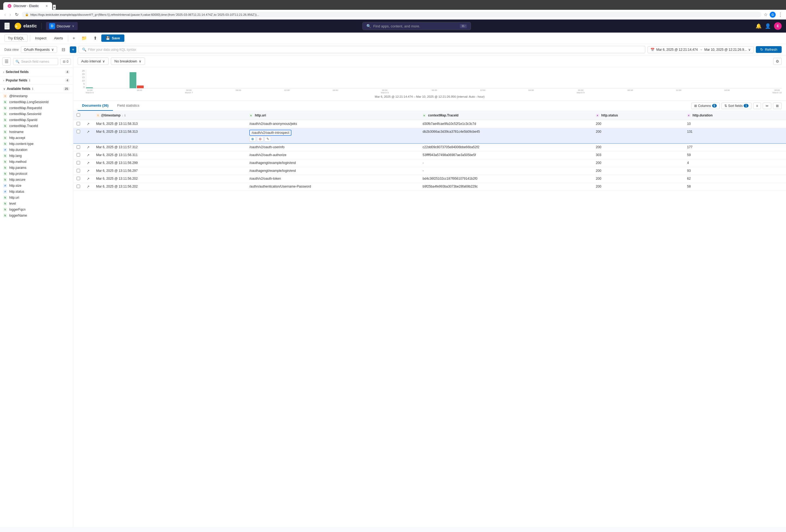  Describe the element at coordinates (54, 7) in the screenshot. I see `new-tab-button: +` at that location.